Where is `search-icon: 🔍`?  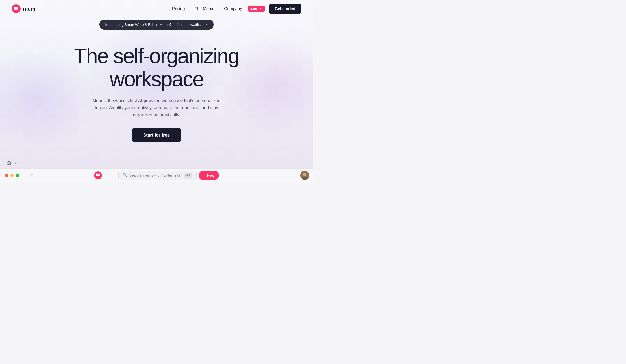 search-icon: 🔍 is located at coordinates (125, 175).